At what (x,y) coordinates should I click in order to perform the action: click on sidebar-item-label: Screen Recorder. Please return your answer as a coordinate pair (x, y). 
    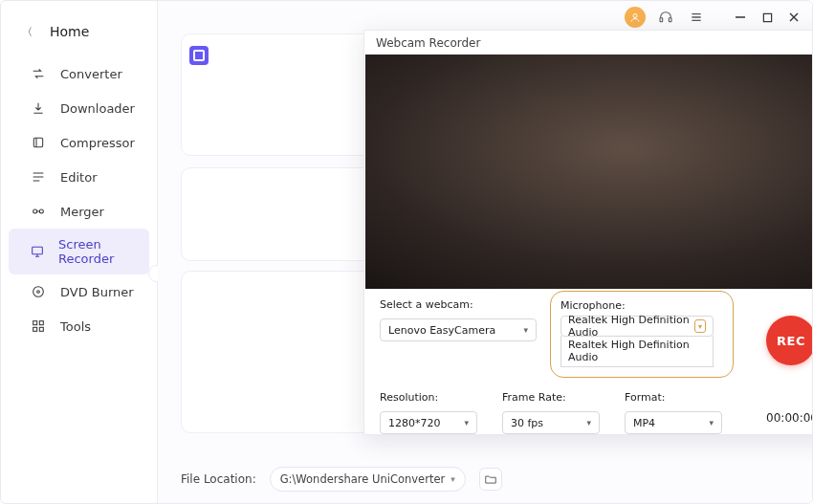
    Looking at the image, I should click on (98, 252).